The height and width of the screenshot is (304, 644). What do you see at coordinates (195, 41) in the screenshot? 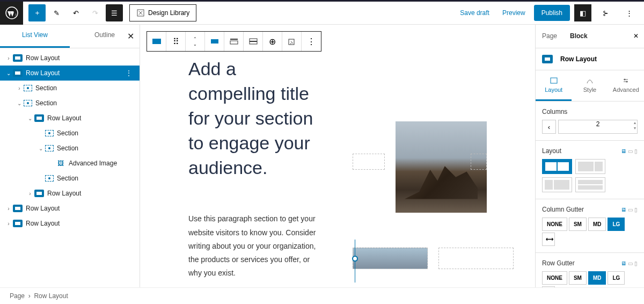
I see `bt-move-icon: ⌃⌄` at bounding box center [195, 41].